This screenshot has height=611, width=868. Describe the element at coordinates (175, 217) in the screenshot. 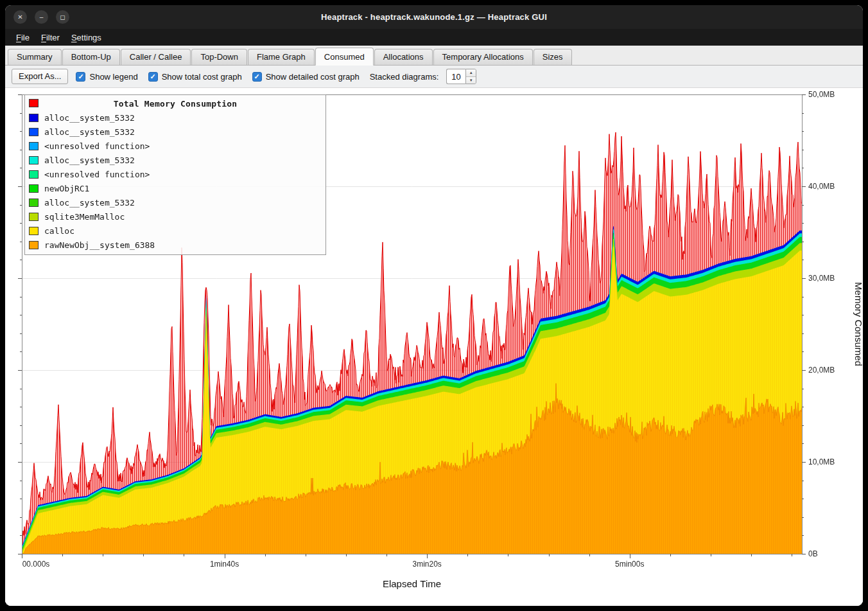

I see `legend-row: sqlite3MemMalloc` at that location.